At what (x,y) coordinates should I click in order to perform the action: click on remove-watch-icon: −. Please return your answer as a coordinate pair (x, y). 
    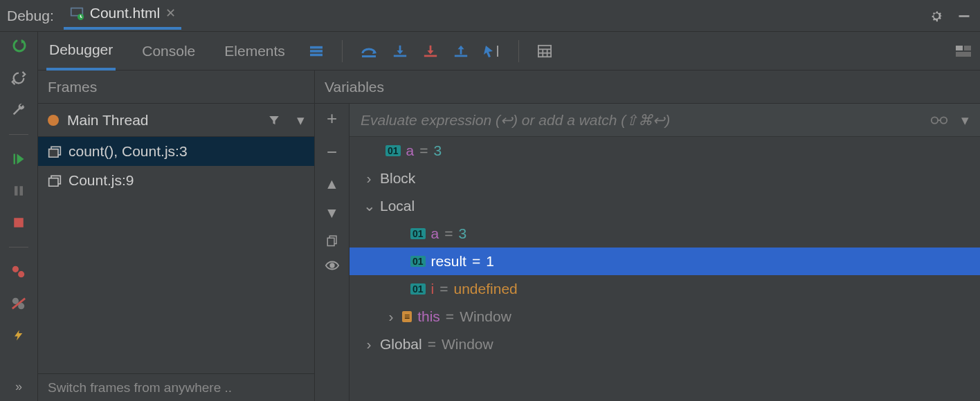
    Looking at the image, I should click on (332, 152).